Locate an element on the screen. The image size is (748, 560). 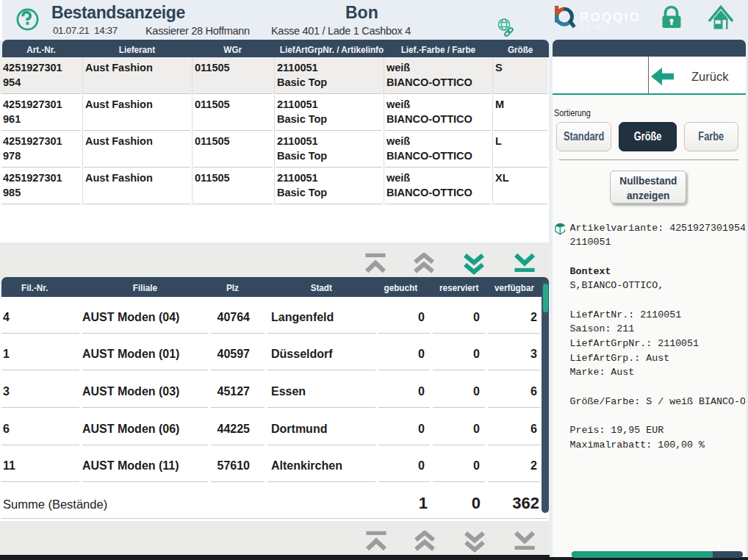
svg-text: 4.1.14.0 is located at coordinates (594, 26).